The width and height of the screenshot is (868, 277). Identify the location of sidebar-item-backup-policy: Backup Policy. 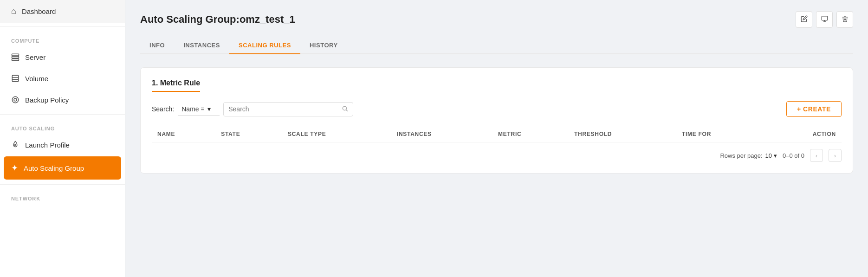
(62, 100).